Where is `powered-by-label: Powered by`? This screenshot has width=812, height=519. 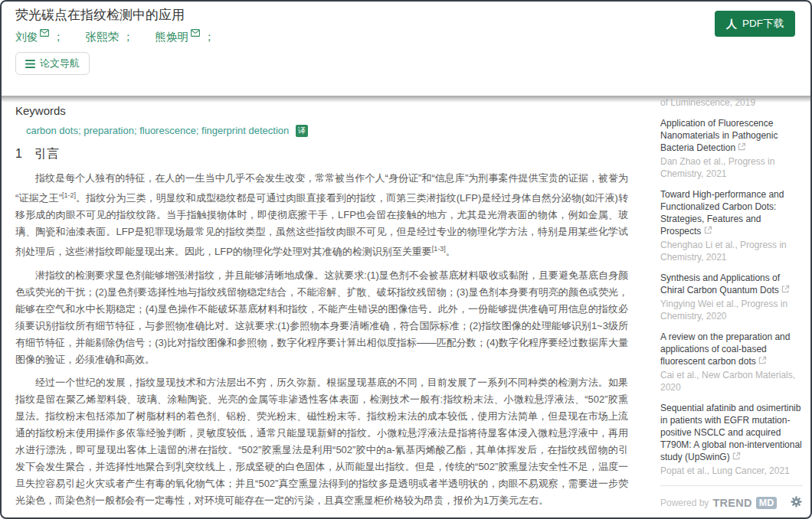 powered-by-label: Powered by is located at coordinates (685, 503).